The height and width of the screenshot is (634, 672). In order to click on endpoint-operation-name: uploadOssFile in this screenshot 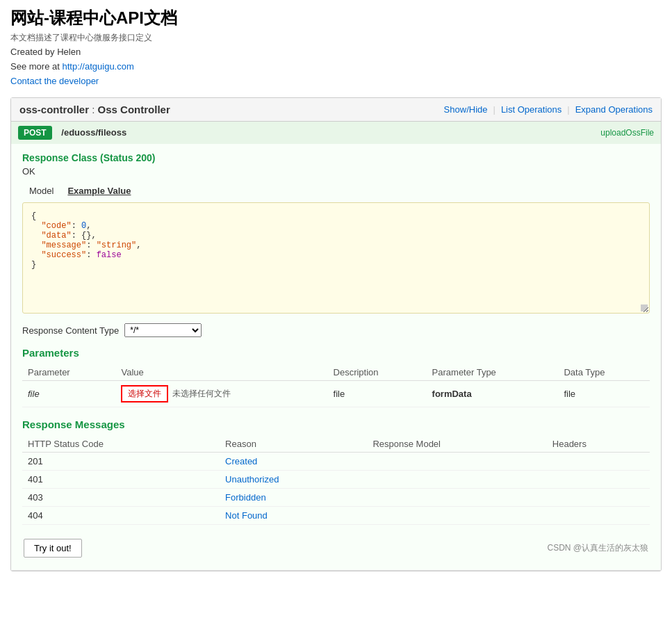, I will do `click(627, 133)`.